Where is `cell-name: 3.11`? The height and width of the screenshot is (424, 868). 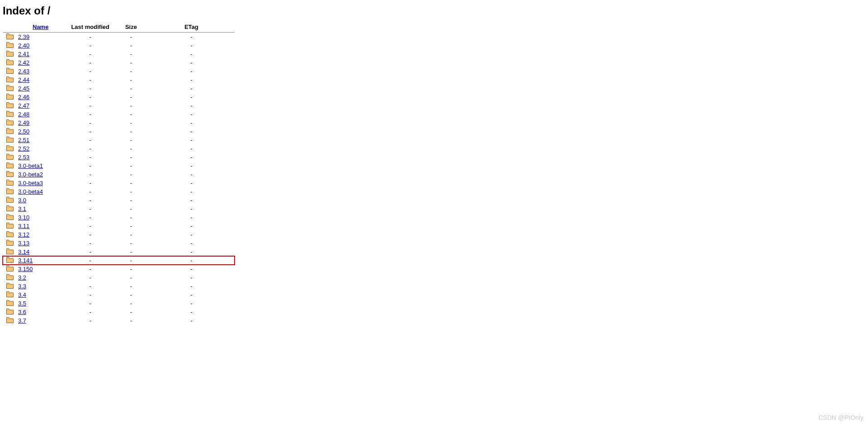 cell-name: 3.11 is located at coordinates (41, 226).